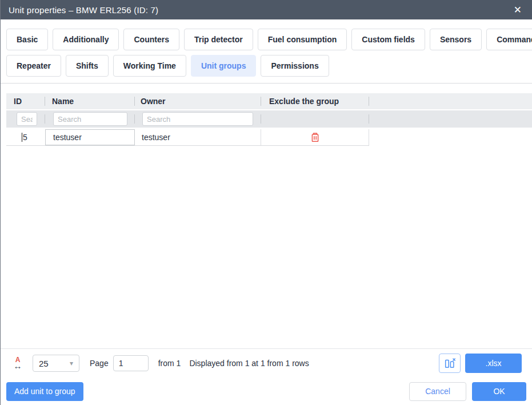 The image size is (532, 405). What do you see at coordinates (90, 119) in the screenshot?
I see `name-search-input` at bounding box center [90, 119].